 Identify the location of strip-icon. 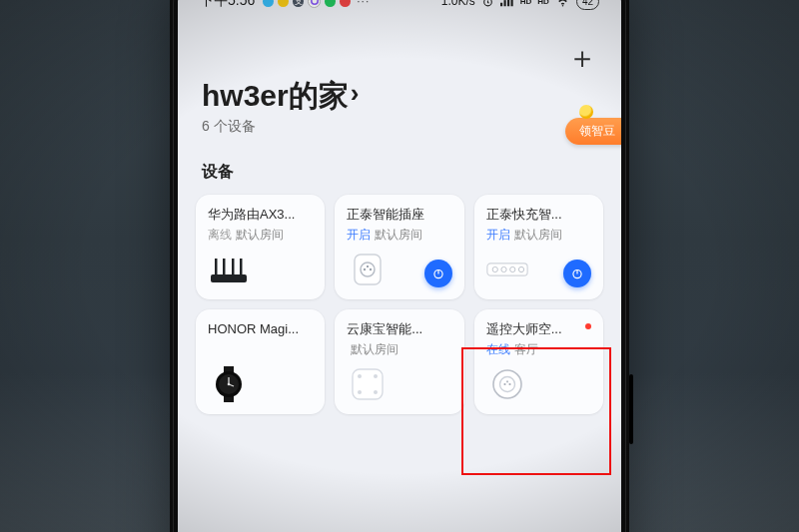
(507, 269).